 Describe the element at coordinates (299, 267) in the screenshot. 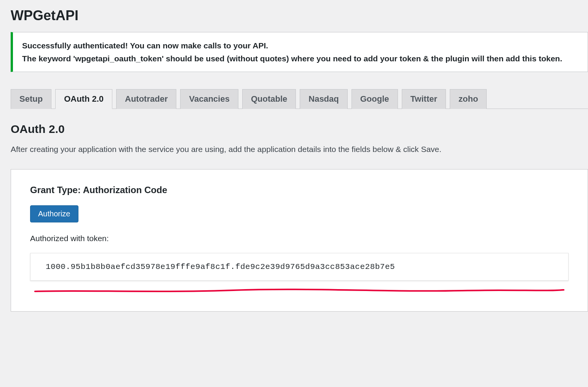

I see `token-display: 1000.95b1b8b0aefcd35978e19fffe9af8c1f.fd…` at that location.